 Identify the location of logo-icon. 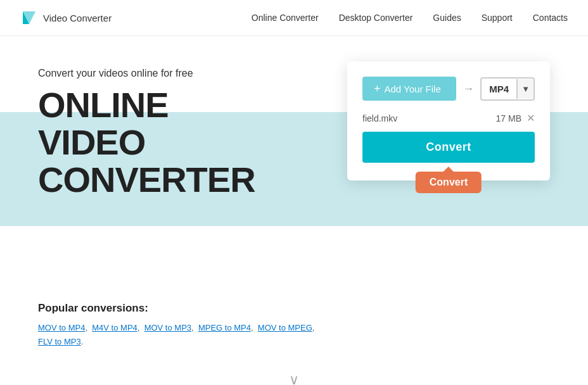
(29, 18).